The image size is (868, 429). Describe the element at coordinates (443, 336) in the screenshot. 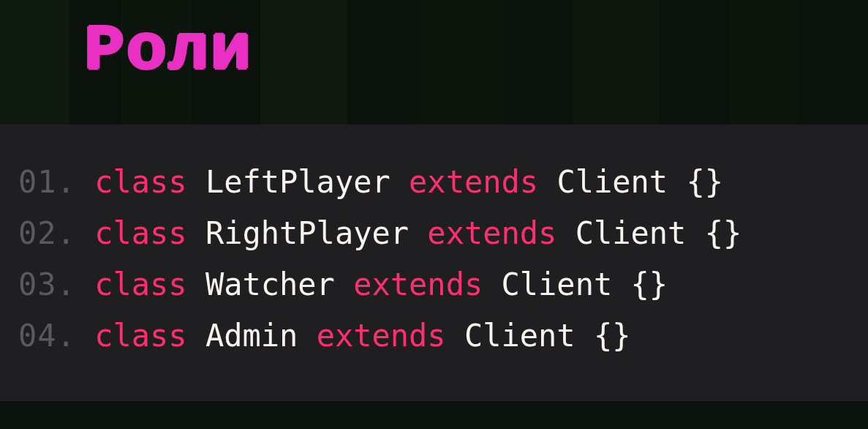

I see `code-line: 04. class Admin extends Client {}` at that location.